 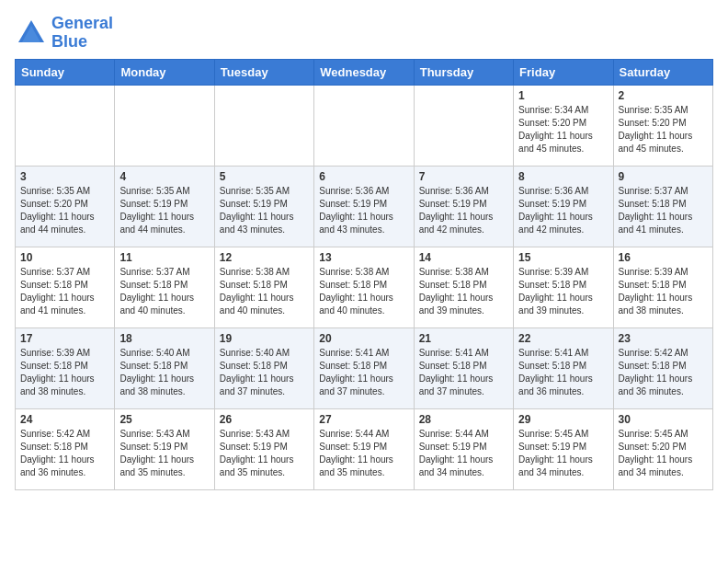 I want to click on day-number: 17, so click(x=64, y=339).